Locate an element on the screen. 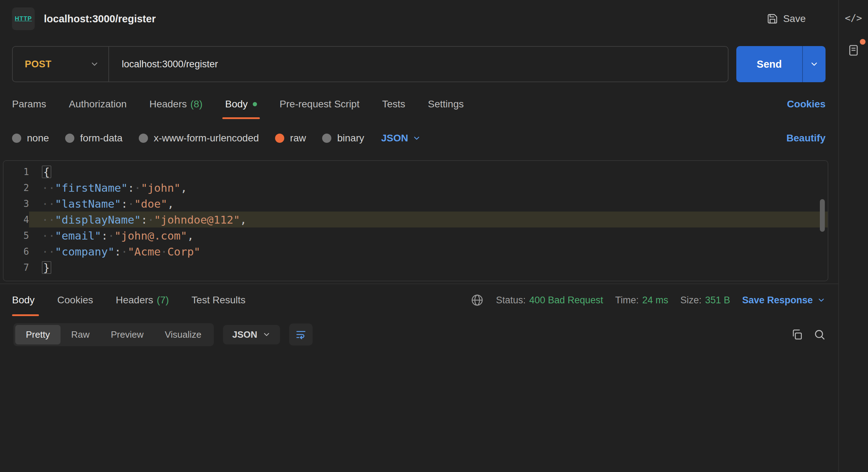 The image size is (868, 472). request-tab-tests: Tests is located at coordinates (394, 104).